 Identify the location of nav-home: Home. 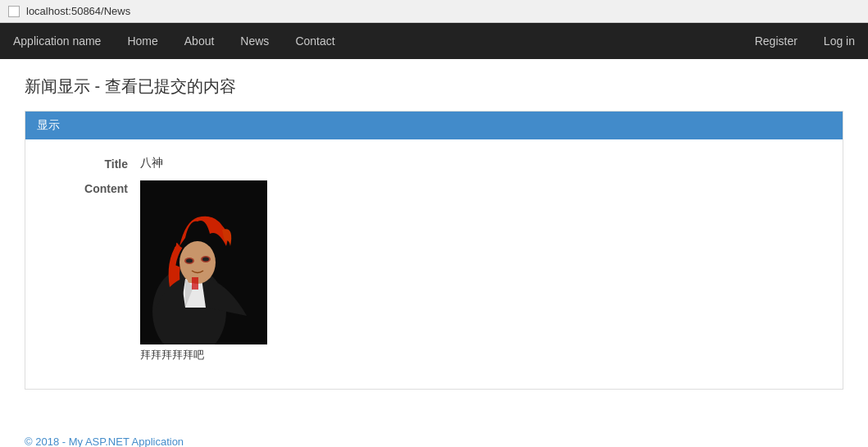
(143, 41).